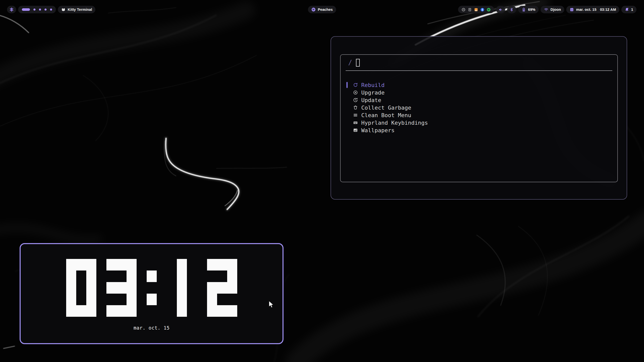  I want to click on network-ssid: Djoon, so click(556, 10).